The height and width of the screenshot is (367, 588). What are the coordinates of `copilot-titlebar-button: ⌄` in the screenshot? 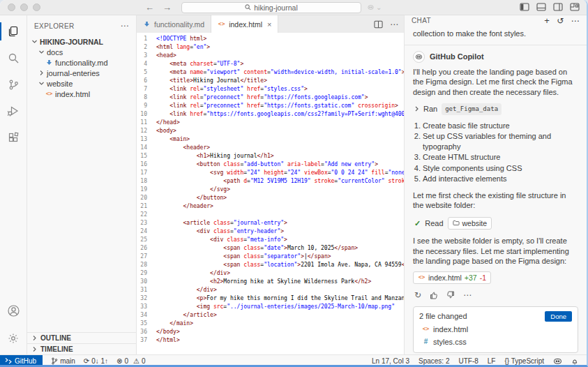 It's located at (374, 7).